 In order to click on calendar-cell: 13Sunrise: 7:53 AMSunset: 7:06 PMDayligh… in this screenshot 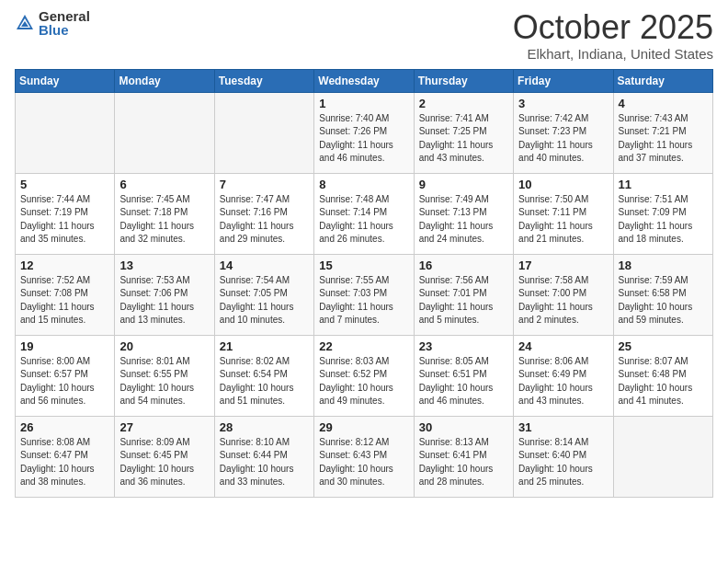, I will do `click(165, 294)`.